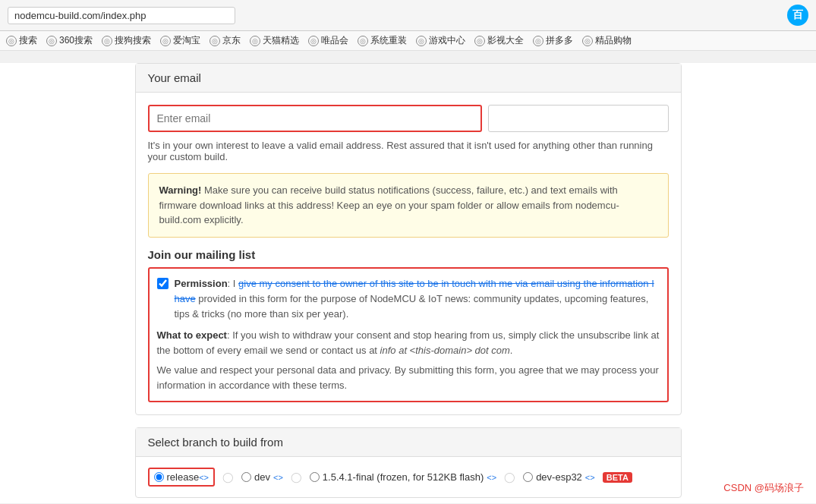 Image resolution: width=816 pixels, height=504 pixels. What do you see at coordinates (512, 351) in the screenshot?
I see `what-to-expect-end: .` at bounding box center [512, 351].